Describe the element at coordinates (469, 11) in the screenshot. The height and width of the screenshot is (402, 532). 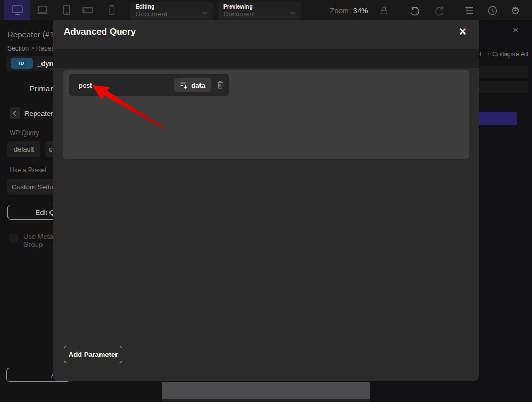
I see `structure-tree-icon` at that location.